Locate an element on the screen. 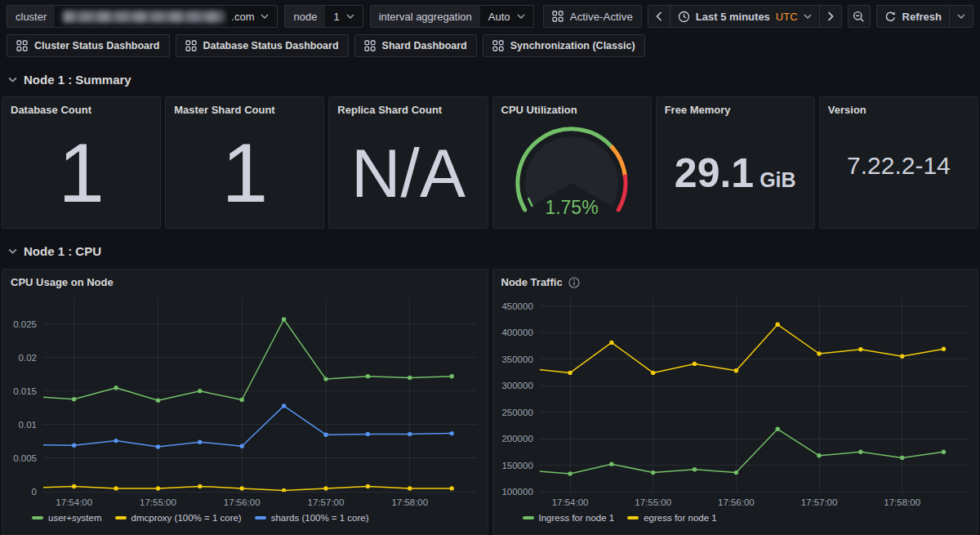 This screenshot has width=980, height=535. link-database-status-dashboard: Database Status Dashboard is located at coordinates (262, 46).